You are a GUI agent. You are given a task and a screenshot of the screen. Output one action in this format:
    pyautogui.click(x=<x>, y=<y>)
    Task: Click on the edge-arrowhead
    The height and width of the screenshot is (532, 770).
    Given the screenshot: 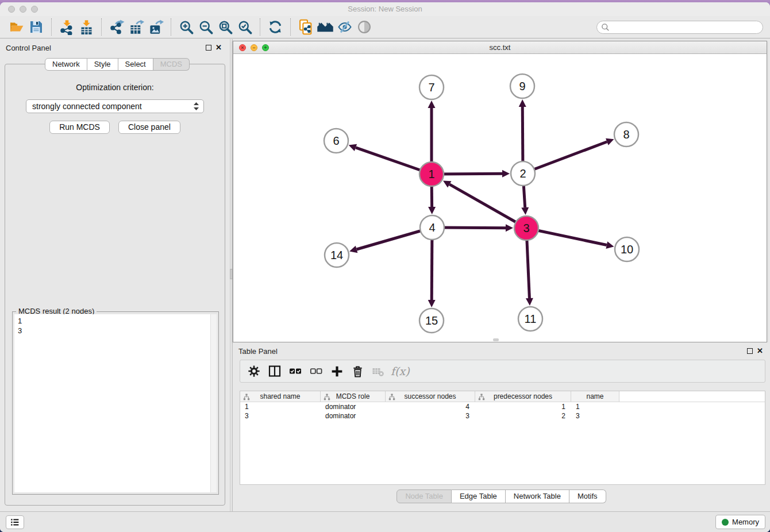 What is the action you would take?
    pyautogui.click(x=523, y=103)
    